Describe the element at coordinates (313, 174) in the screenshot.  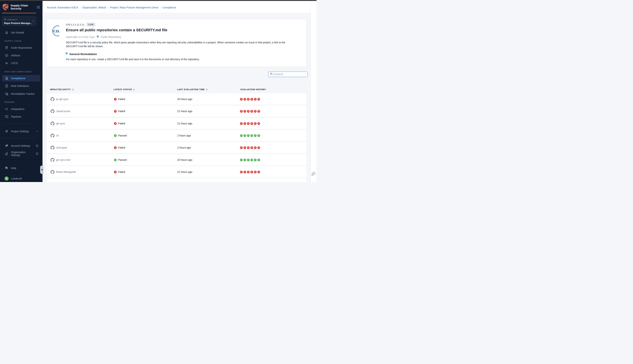
I see `chat-feedback-icon` at that location.